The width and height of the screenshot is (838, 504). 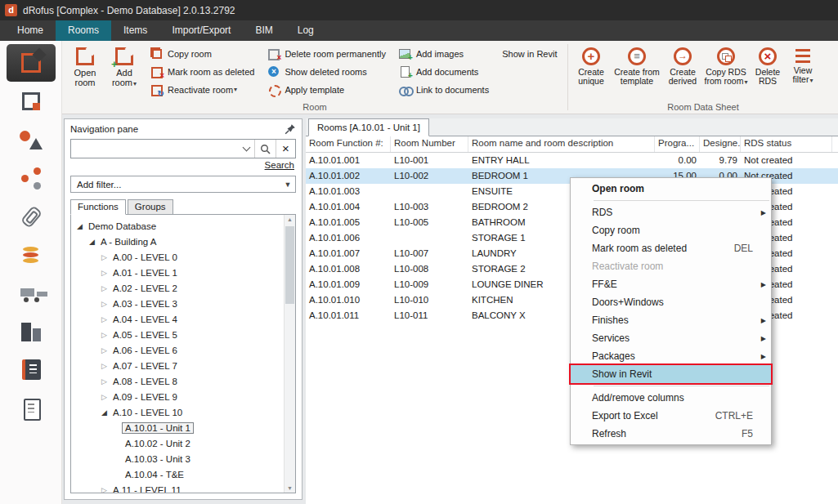 I want to click on tree-item: A.09 - LEVEL 9, so click(x=177, y=397).